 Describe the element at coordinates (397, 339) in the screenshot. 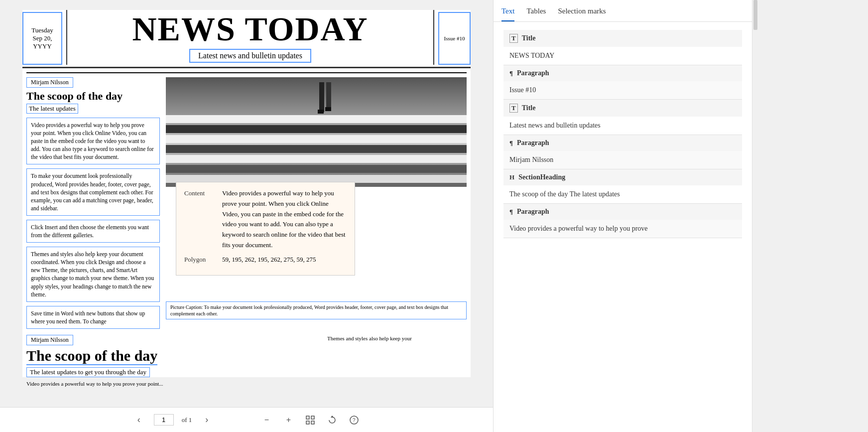

I see `second-right-text: Themes and styles also help keep your` at that location.